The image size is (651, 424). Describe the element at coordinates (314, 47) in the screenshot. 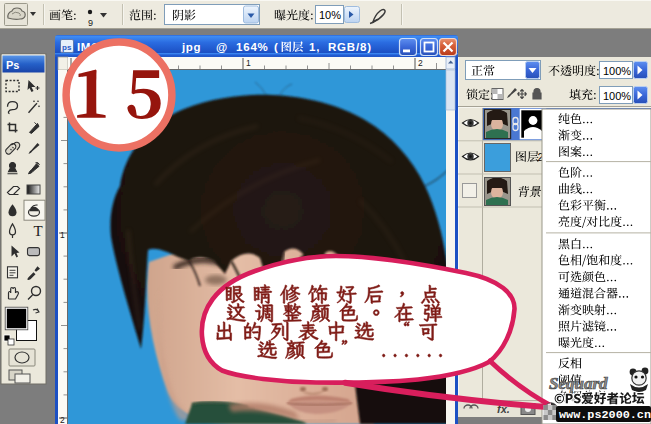

I see `svg-text: 1,` at that location.